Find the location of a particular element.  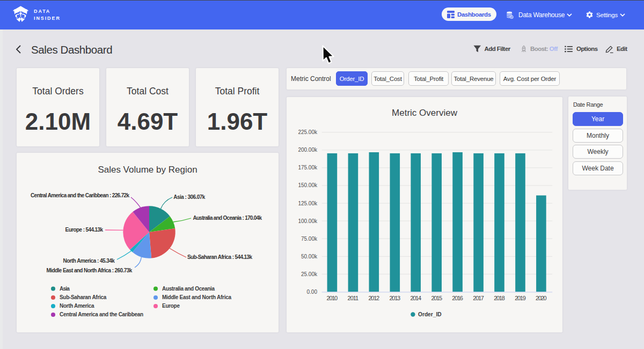

svg-text: Middle East and North Africa is located at coordinates (196, 297).